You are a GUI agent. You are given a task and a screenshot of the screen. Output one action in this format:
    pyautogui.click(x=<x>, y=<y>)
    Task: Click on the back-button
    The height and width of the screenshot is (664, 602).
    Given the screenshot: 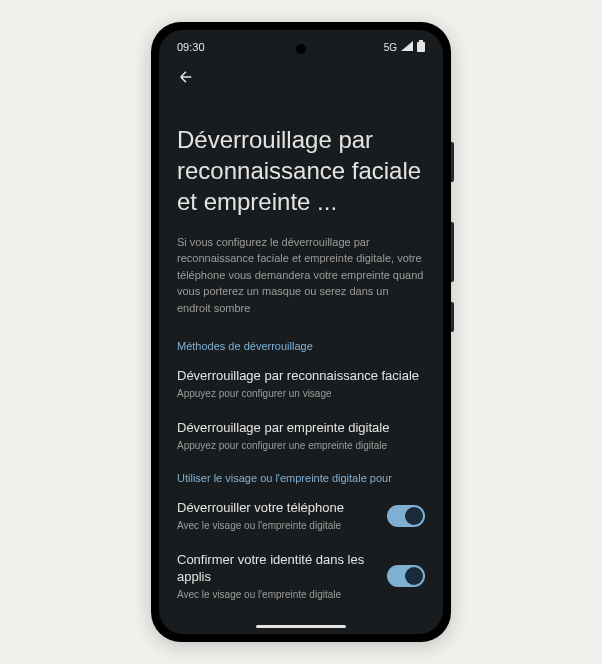 What is the action you would take?
    pyautogui.click(x=301, y=79)
    